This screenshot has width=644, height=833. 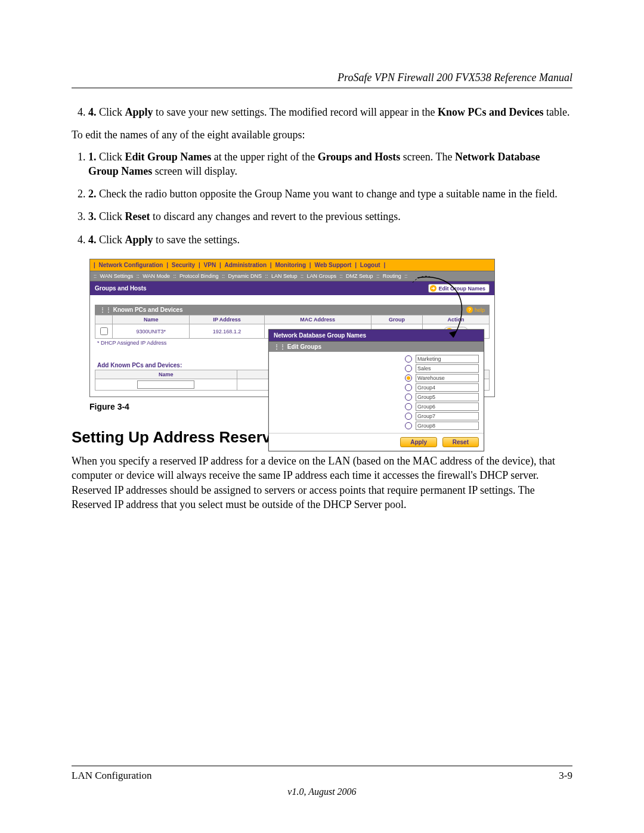 What do you see at coordinates (376, 390) in the screenshot?
I see `group-names-popup: Network Database Group Names ⋮⋮ Edit Gro…` at bounding box center [376, 390].